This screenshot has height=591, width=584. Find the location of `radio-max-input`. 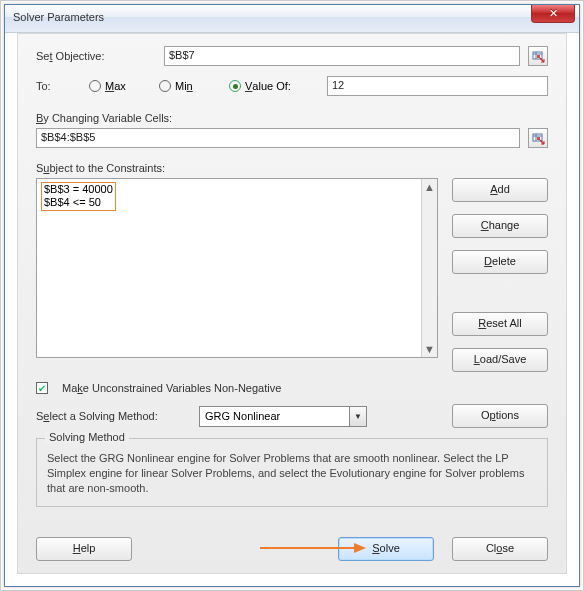

radio-max-input is located at coordinates (95, 86).